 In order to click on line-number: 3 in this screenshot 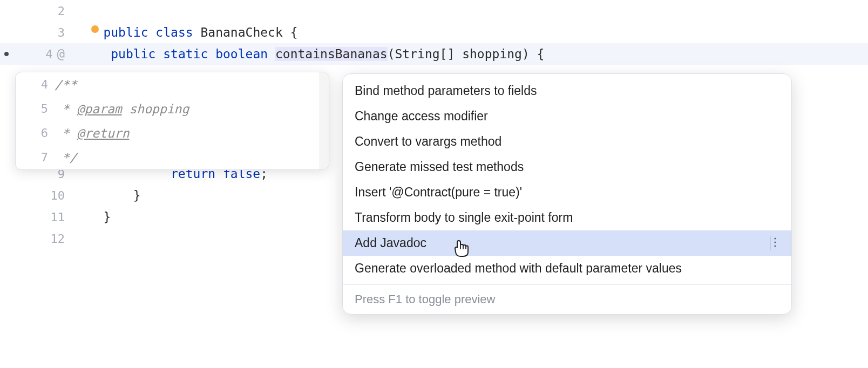, I will do `click(57, 32)`.